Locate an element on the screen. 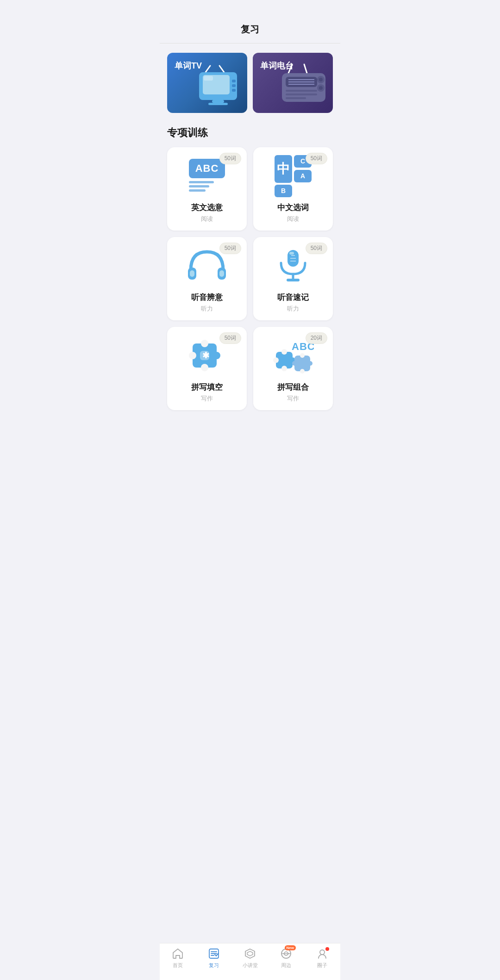 This screenshot has height=980, width=500. listen-quick-count: 50词 is located at coordinates (317, 248).